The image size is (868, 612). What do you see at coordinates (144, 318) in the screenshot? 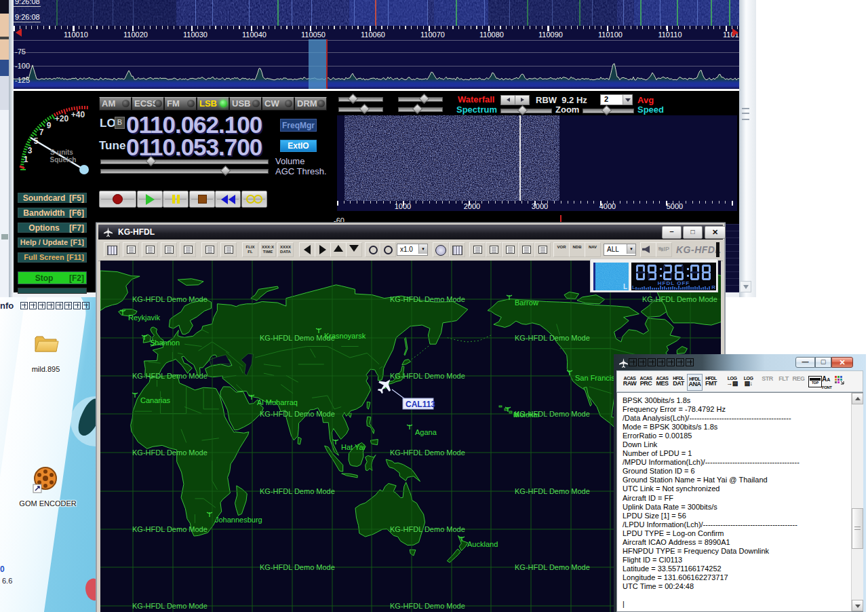
I see `svg-text: Reykjavik` at bounding box center [144, 318].